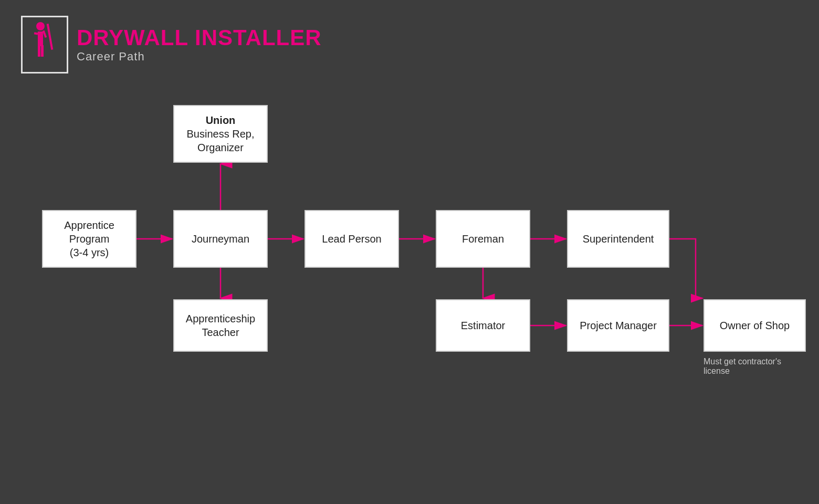 This screenshot has height=504, width=819. What do you see at coordinates (89, 239) in the screenshot?
I see `apprentice-program-box: Apprentice Program (3-4 yrs)` at bounding box center [89, 239].